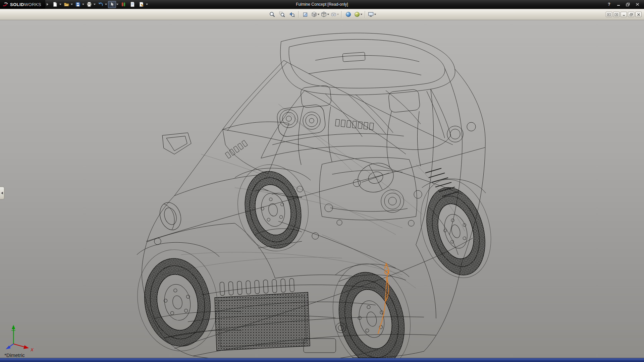 The width and height of the screenshot is (644, 362). Describe the element at coordinates (372, 312) in the screenshot. I see `wheel-front-right` at that location.